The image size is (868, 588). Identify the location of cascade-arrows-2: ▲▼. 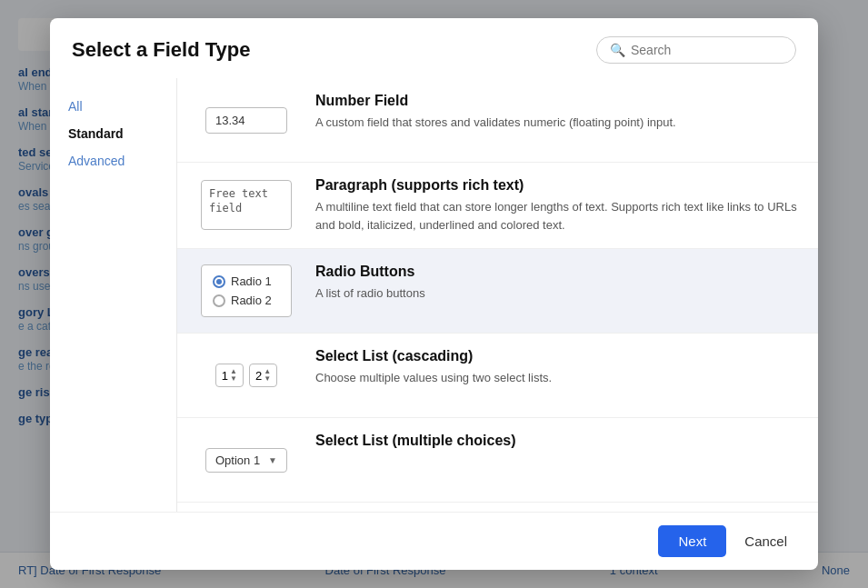
(267, 375).